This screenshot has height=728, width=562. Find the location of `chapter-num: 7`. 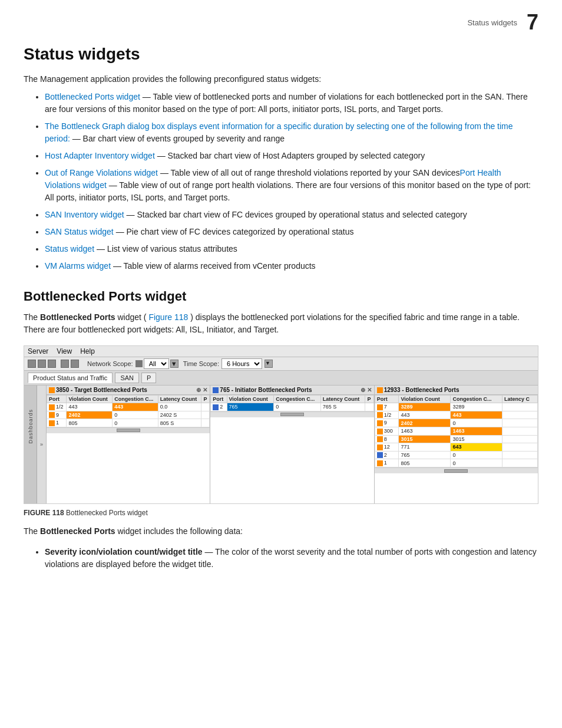

chapter-num: 7 is located at coordinates (533, 22).